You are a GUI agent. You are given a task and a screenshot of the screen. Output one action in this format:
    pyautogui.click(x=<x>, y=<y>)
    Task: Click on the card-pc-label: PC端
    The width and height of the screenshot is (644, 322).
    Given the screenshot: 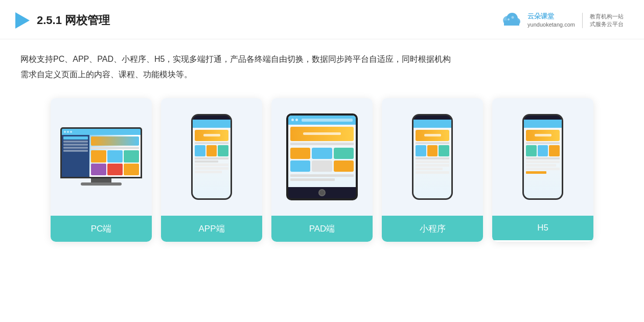 What is the action you would take?
    pyautogui.click(x=101, y=229)
    